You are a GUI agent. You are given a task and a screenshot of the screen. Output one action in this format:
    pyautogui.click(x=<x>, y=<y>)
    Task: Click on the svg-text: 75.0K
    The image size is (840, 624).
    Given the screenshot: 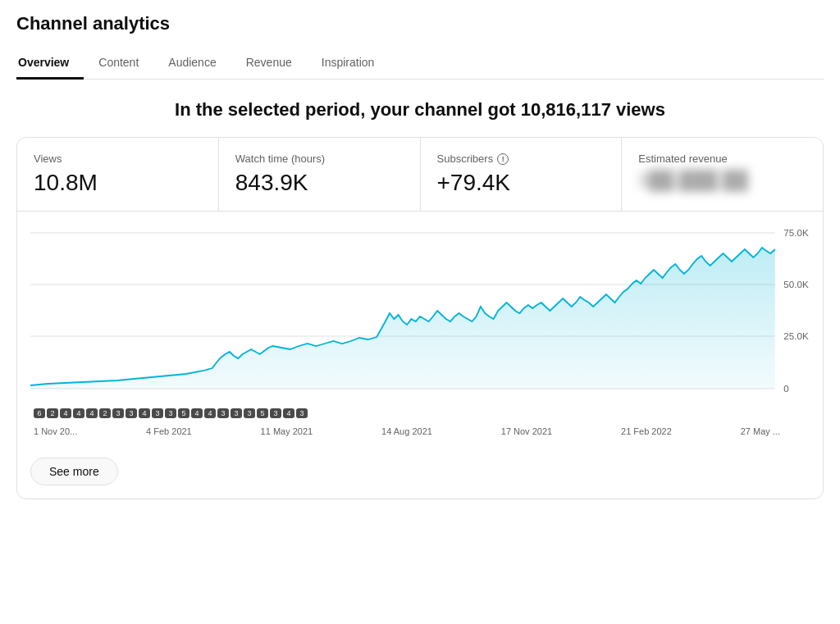 What is the action you would take?
    pyautogui.click(x=796, y=233)
    